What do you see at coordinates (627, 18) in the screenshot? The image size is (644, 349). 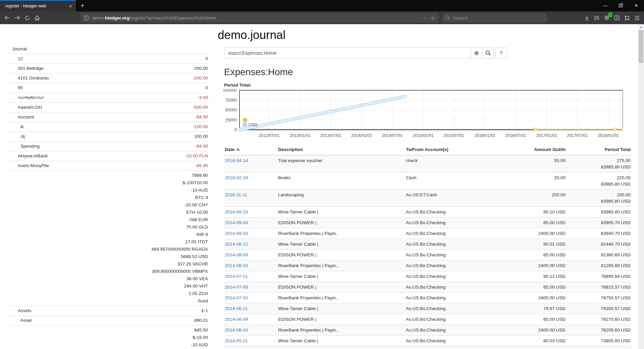 I see `apps-button` at bounding box center [627, 18].